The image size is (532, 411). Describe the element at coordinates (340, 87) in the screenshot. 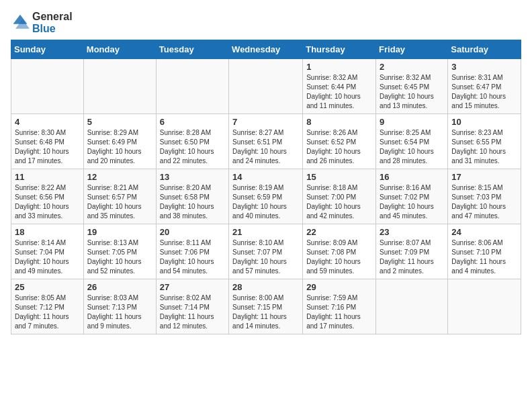

I see `day-cell: 1Sunrise: 8:32 AM Sunset: 6:44 PM Daylig…` at that location.